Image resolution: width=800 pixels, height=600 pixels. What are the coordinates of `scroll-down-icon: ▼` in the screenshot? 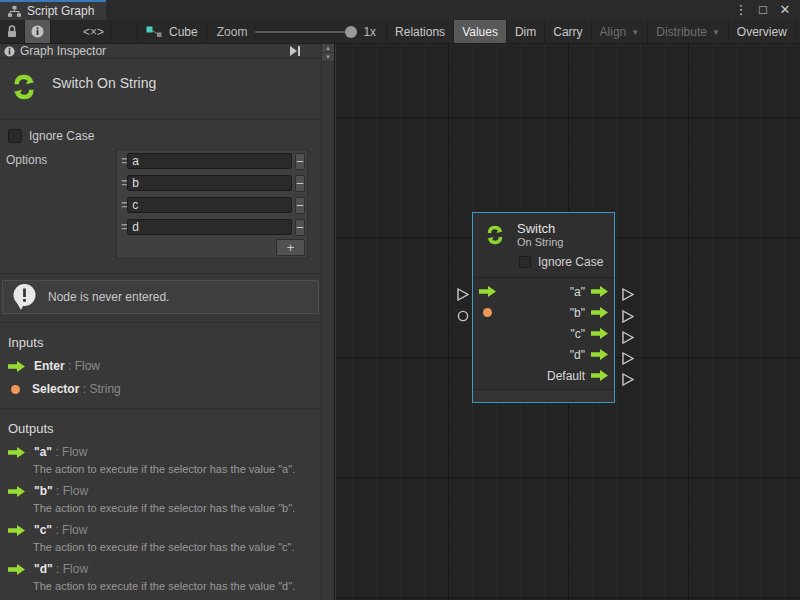 It's located at (328, 58).